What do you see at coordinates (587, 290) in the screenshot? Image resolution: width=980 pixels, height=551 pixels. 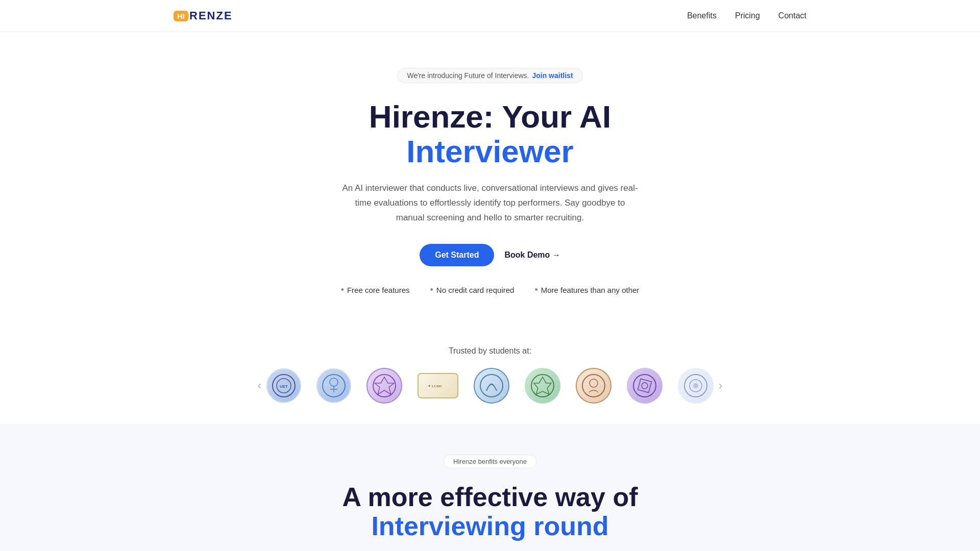 I see `feature-more-features: • More features than any other` at bounding box center [587, 290].